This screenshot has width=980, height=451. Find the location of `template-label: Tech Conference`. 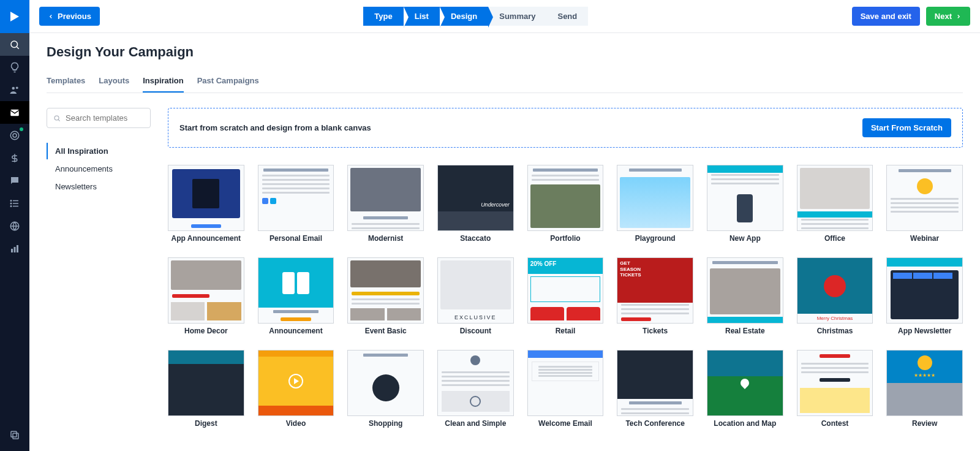

template-label: Tech Conference is located at coordinates (655, 423).